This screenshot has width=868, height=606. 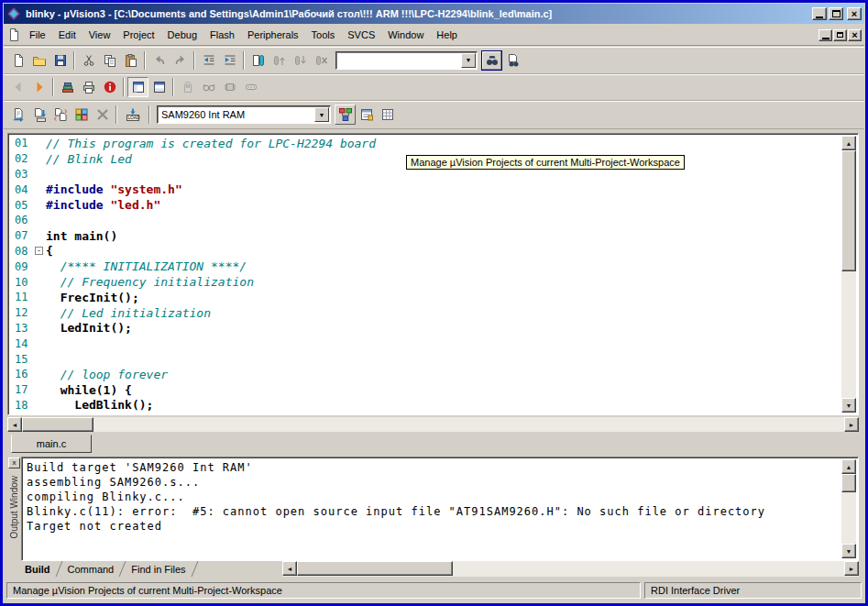 I want to click on output-scroll-left-button: ◄, so click(x=290, y=568).